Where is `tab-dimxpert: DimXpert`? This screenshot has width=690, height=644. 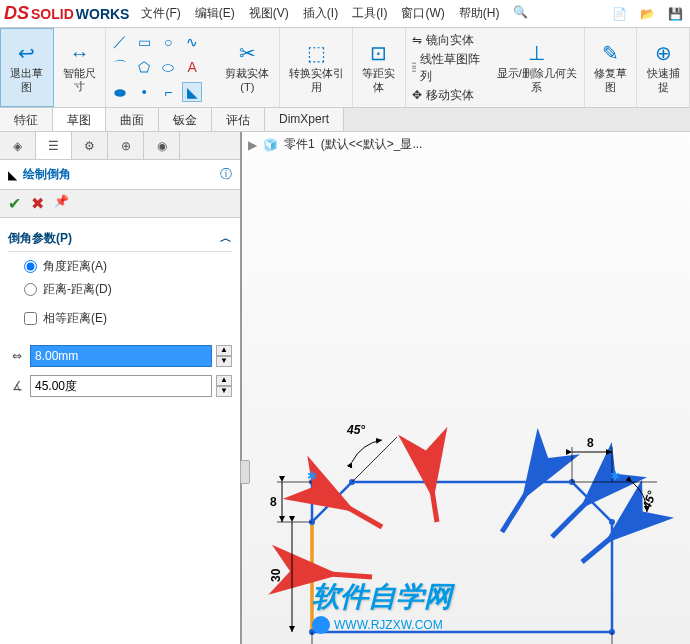
tab-dimxpert: DimXpert is located at coordinates (304, 120).